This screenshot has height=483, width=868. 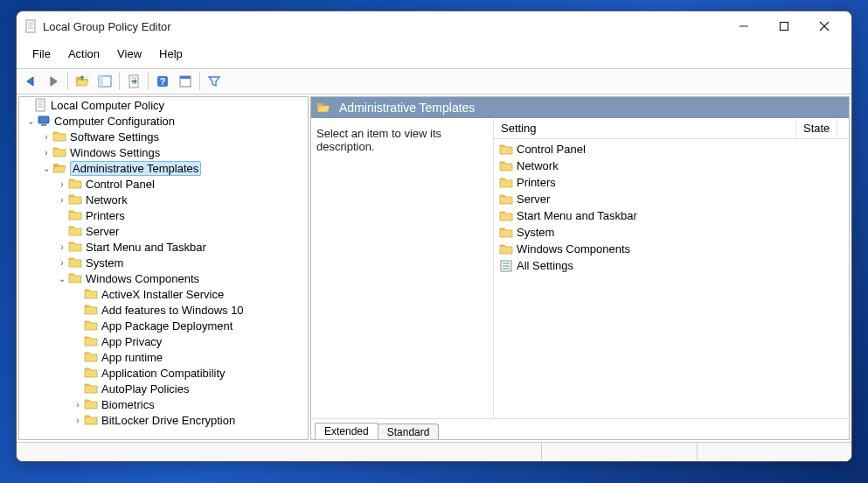 I want to click on tree-windows-components: ⌄ Windows Components, so click(x=163, y=278).